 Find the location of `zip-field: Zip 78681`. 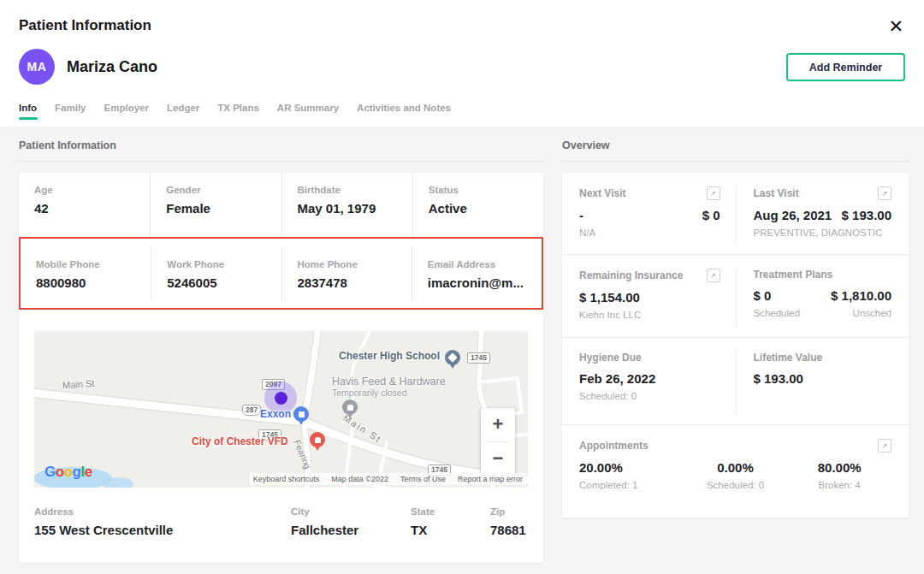

zip-field: Zip 78681 is located at coordinates (517, 535).